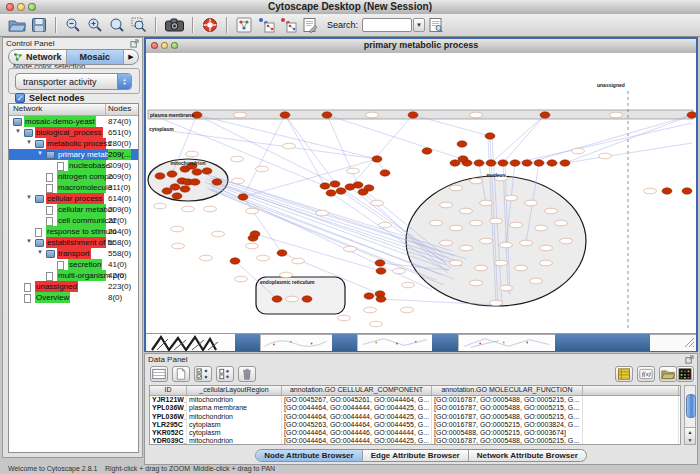  What do you see at coordinates (74, 122) in the screenshot?
I see `tree-row-mosaic-demo-yeast: mosaic-demo-yeast874(0)` at bounding box center [74, 122].